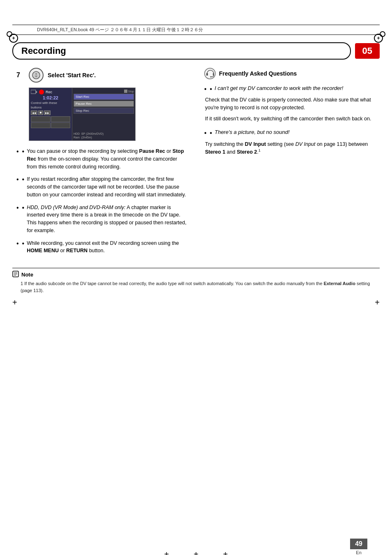 This screenshot has width=392, height=555. What do you see at coordinates (107, 219) in the screenshot?
I see `bullet-text-3: HDD, DVD (VR Mode) and DVD-RAM only: A c…` at bounding box center [107, 219].